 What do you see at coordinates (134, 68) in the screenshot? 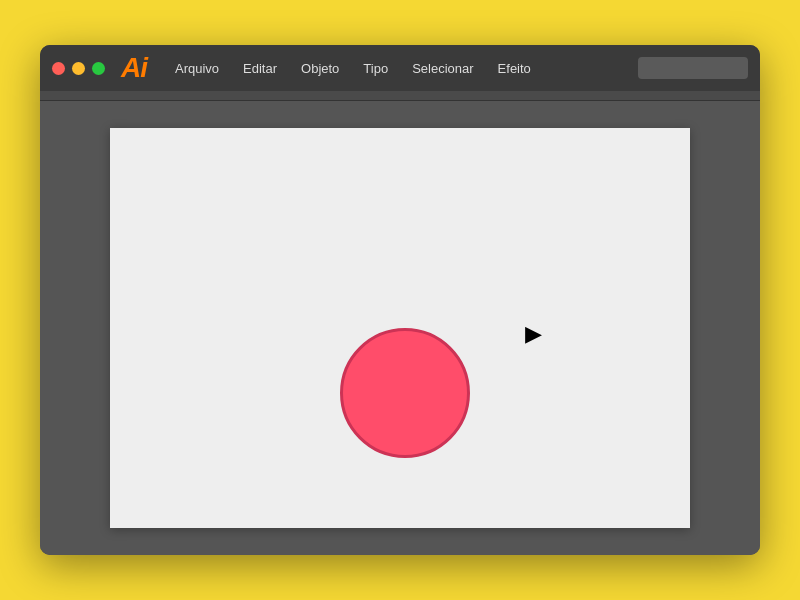
I see `ai-logo: Ai` at bounding box center [134, 68].